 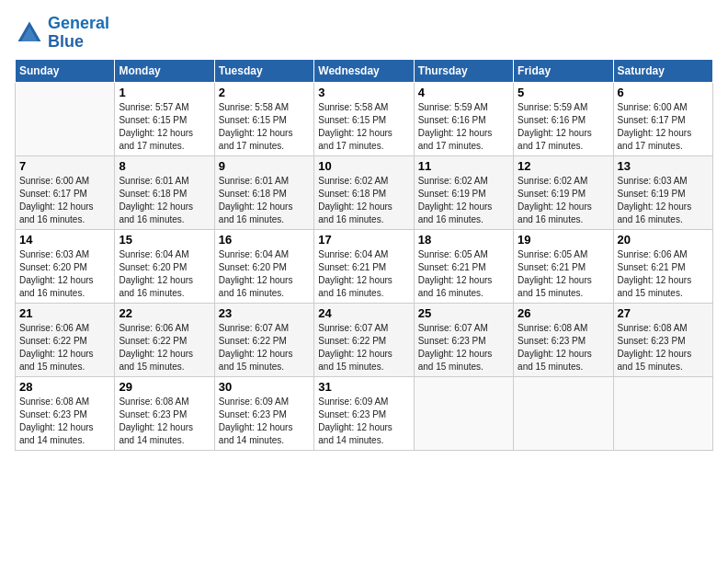 What do you see at coordinates (364, 166) in the screenshot?
I see `day-number: 10` at bounding box center [364, 166].